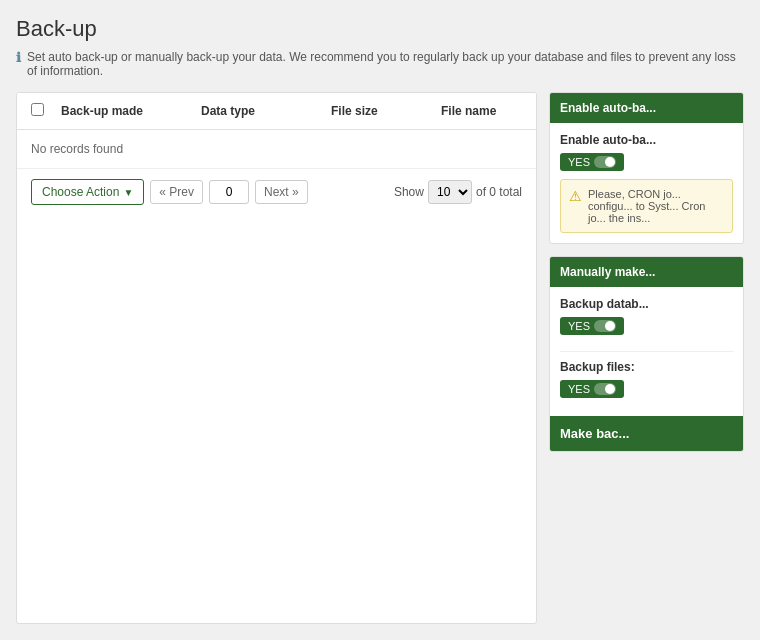 The image size is (760, 640). Describe the element at coordinates (646, 272) in the screenshot. I see `manual-backup-header: Manually make...` at that location.